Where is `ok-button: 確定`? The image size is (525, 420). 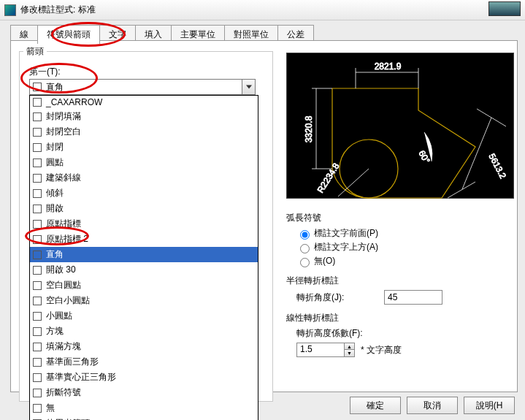 ok-button: 確定 is located at coordinates (375, 405).